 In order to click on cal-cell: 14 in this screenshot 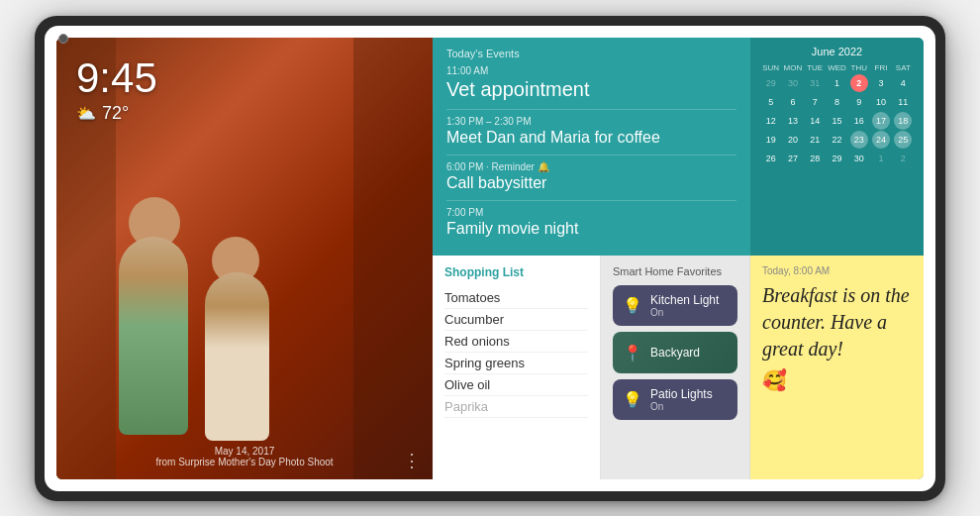, I will do `click(815, 121)`.